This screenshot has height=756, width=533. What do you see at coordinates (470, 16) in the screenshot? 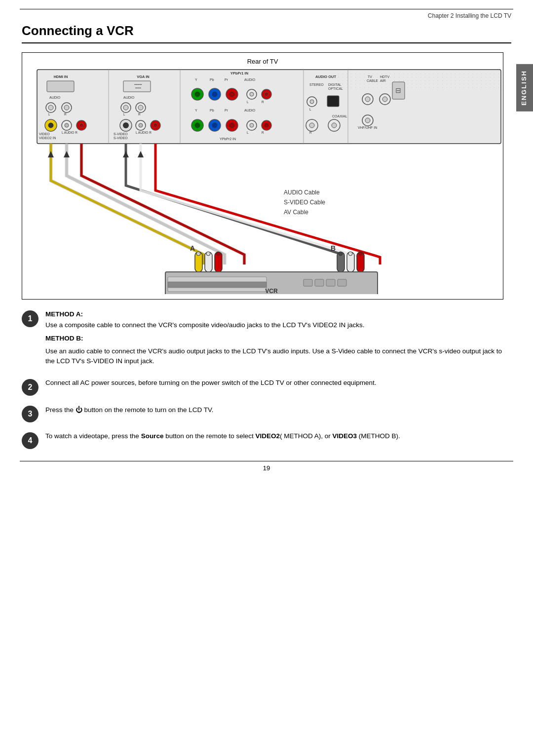
I see `chapter-title: Chapter 2 Installing the LCD TV` at bounding box center [470, 16].